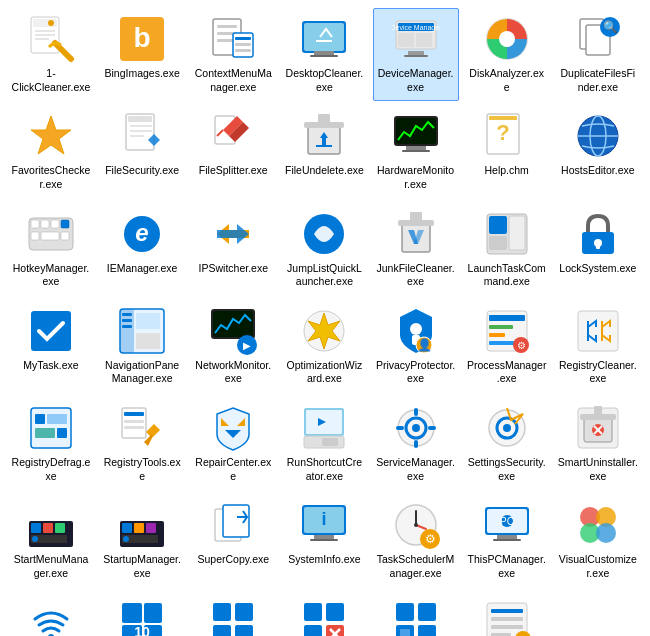 The width and height of the screenshot is (650, 636). What do you see at coordinates (598, 444) in the screenshot?
I see `icon-item-smartuninstaller: SmartUninstaller.exe` at bounding box center [598, 444].